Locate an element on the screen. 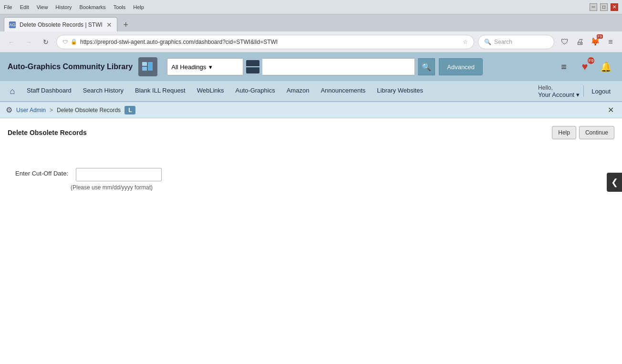 The height and width of the screenshot is (364, 622). nav-library-websites: Library Websites is located at coordinates (400, 91).